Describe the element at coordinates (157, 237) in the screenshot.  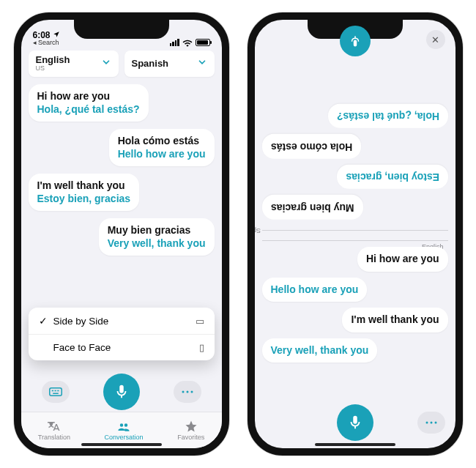
I see `message-bubble: Muy bien graciasVery well, thank you` at that location.